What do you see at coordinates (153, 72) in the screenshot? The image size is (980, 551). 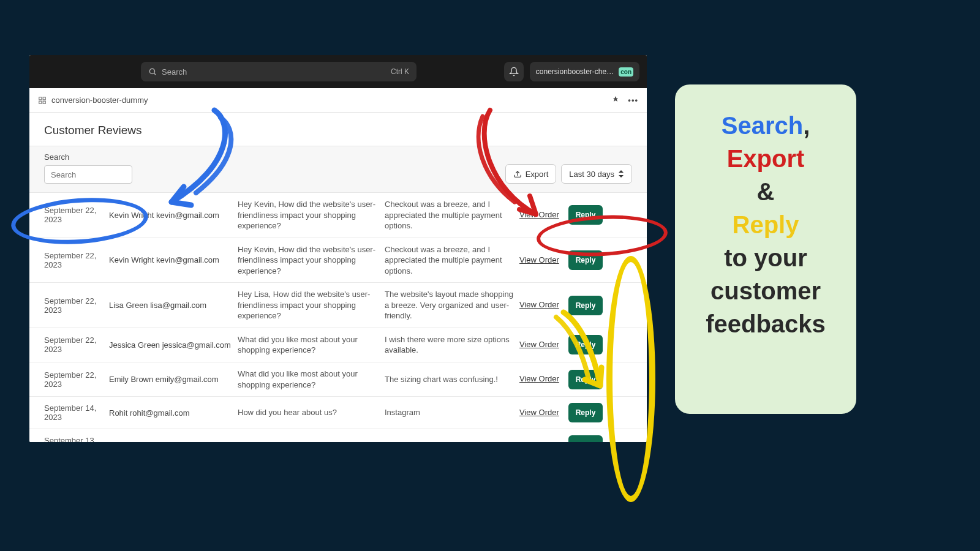 I see `search-icon` at bounding box center [153, 72].